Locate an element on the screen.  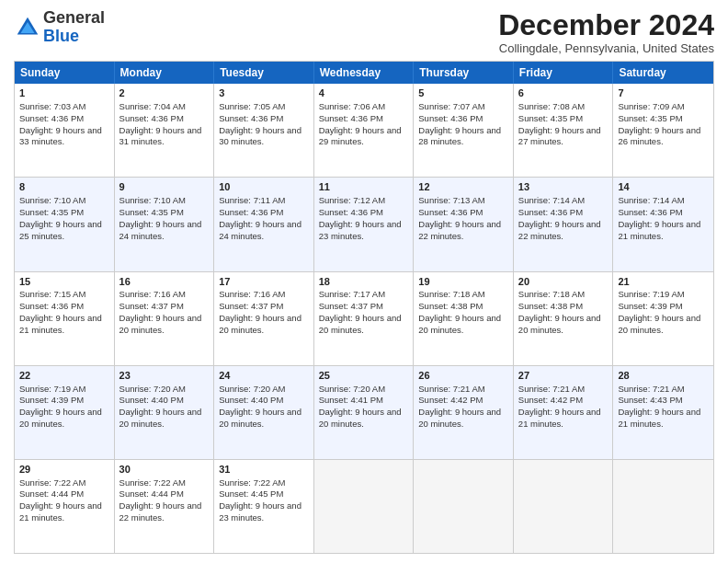
day-number: 21 is located at coordinates (664, 282).